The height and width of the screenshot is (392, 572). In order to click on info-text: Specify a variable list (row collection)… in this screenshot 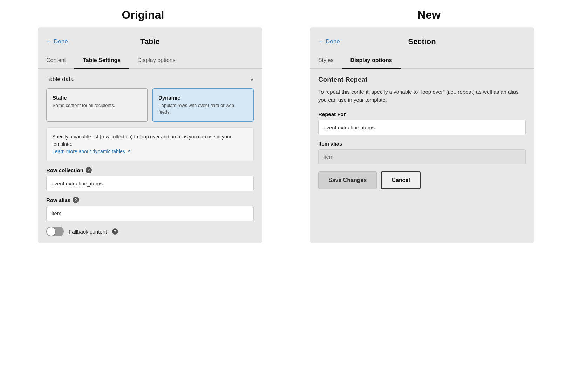, I will do `click(142, 140)`.